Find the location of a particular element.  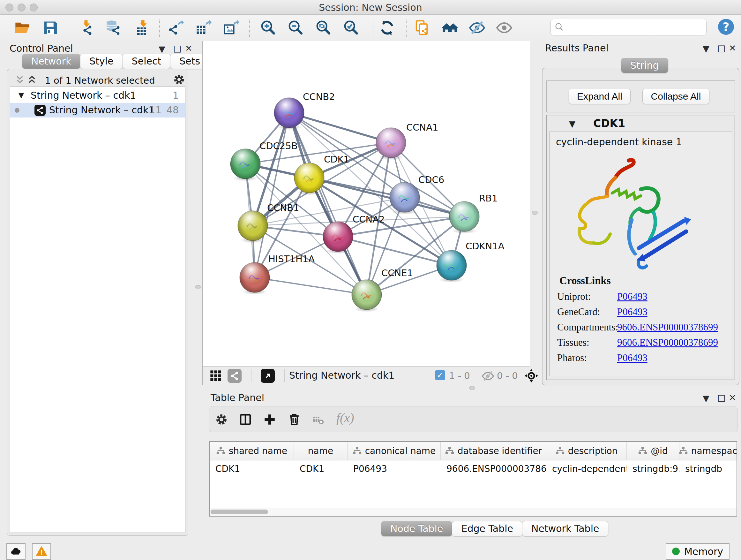

import-database-icon is located at coordinates (113, 28).